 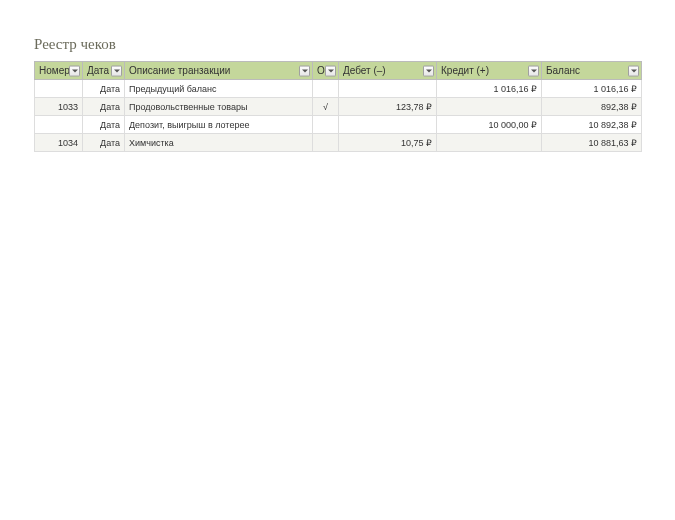 What do you see at coordinates (388, 71) in the screenshot?
I see `col-header-debit: Дебет (–)` at bounding box center [388, 71].